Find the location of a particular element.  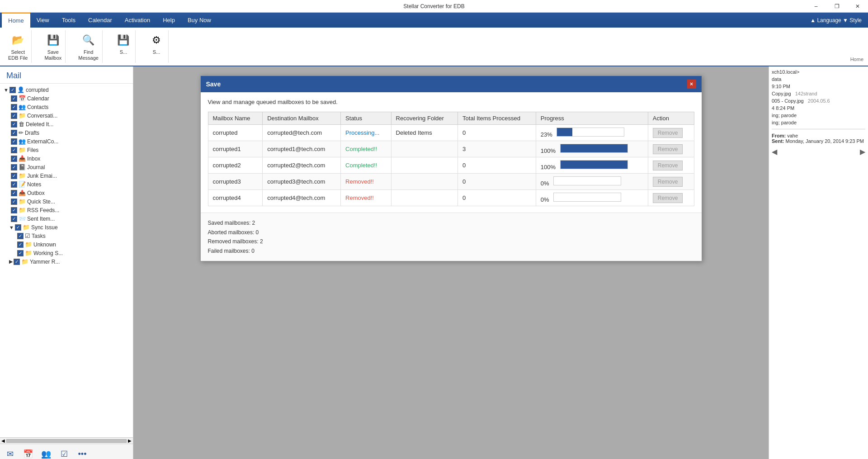

tree-item-yammer: ▶ ✓ 📁 Yammer R... is located at coordinates (66, 261).